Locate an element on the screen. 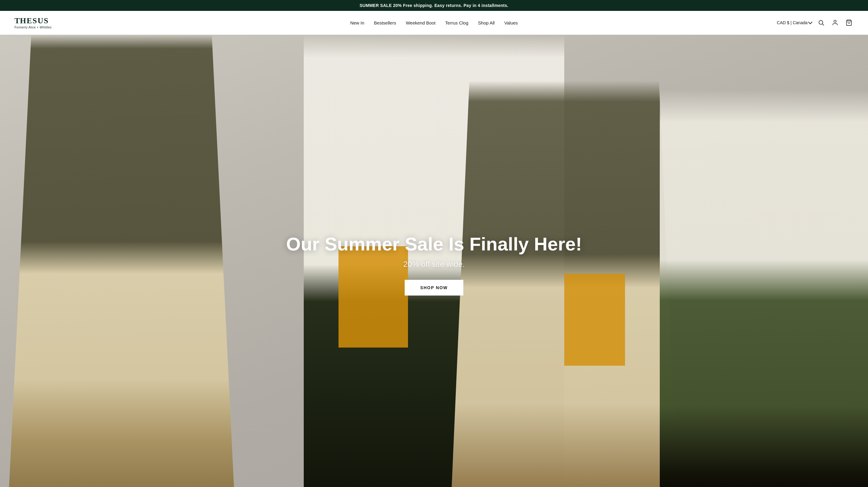  cart-icon is located at coordinates (849, 23).